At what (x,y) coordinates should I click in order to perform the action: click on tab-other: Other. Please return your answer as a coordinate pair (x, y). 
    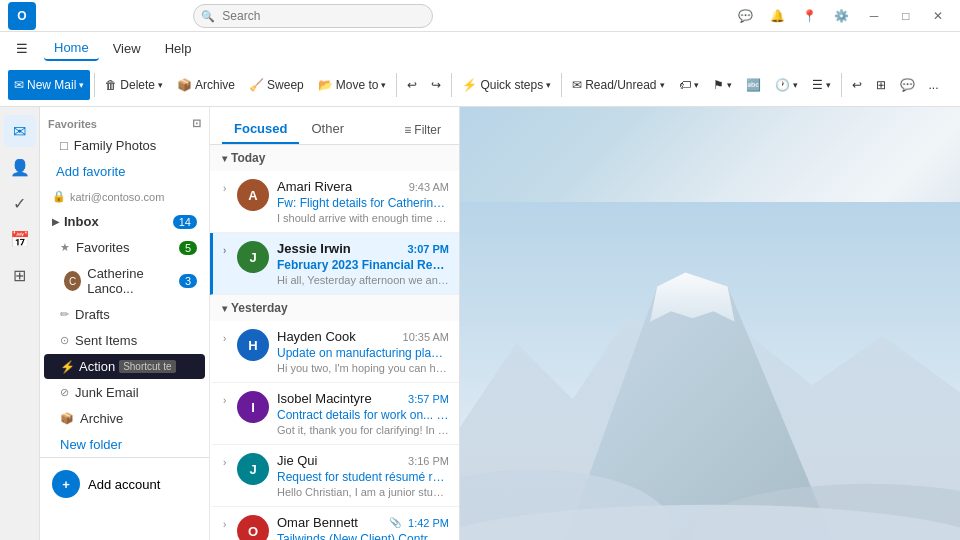
    Looking at the image, I should click on (328, 130).